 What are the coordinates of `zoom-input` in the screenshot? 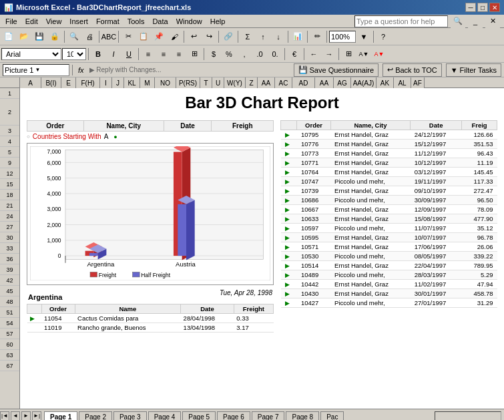 It's located at (342, 37).